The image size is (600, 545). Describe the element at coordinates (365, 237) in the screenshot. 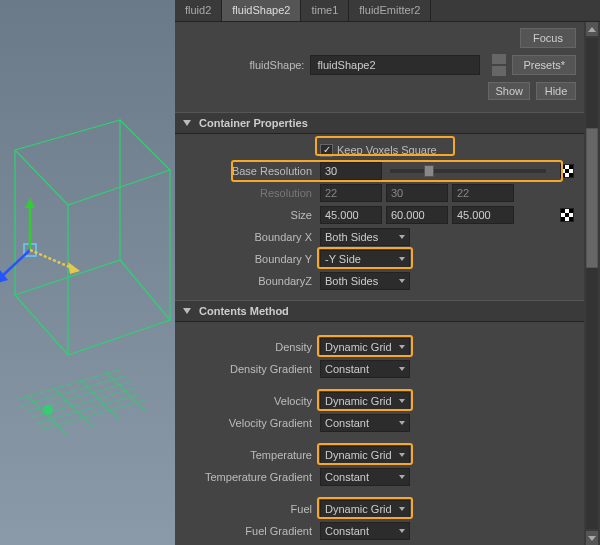

I see `boundary-x-dropdown: Both Sides` at that location.